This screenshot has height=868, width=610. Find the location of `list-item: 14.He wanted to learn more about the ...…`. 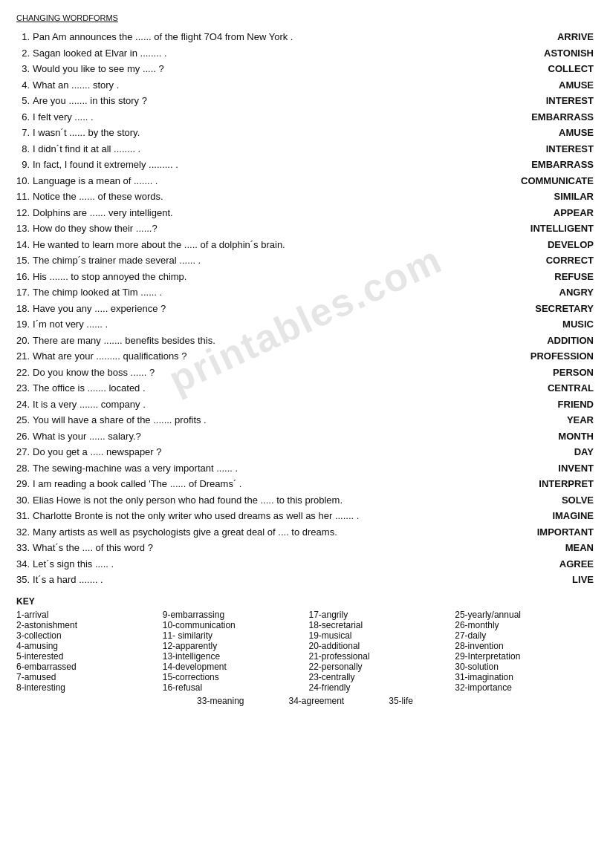

list-item: 14.He wanted to learn more about the ...… is located at coordinates (305, 245).